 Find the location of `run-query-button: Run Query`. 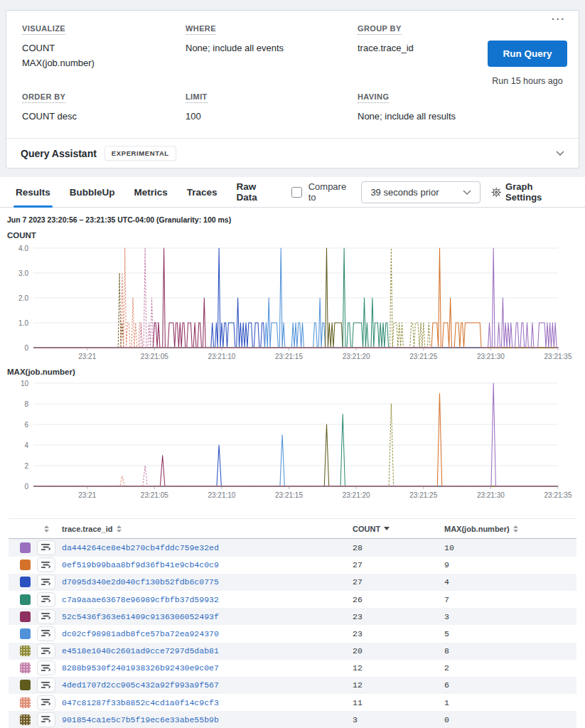

run-query-button: Run Query is located at coordinates (527, 54).